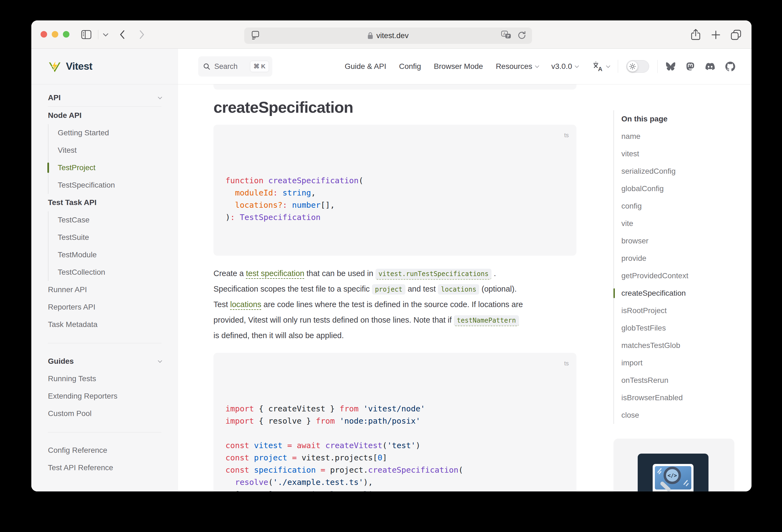 The image size is (782, 532). I want to click on toc-title: On this page, so click(680, 119).